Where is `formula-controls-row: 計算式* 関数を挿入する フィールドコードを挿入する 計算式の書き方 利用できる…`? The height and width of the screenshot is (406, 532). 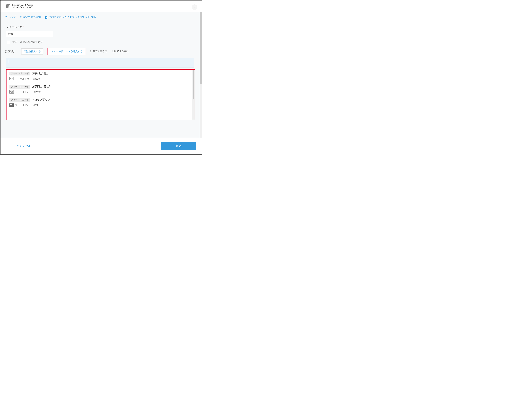
formula-controls-row: 計算式* 関数を挿入する フィールドコードを挿入する 計算式の書き方 利用できる… is located at coordinates (100, 53).